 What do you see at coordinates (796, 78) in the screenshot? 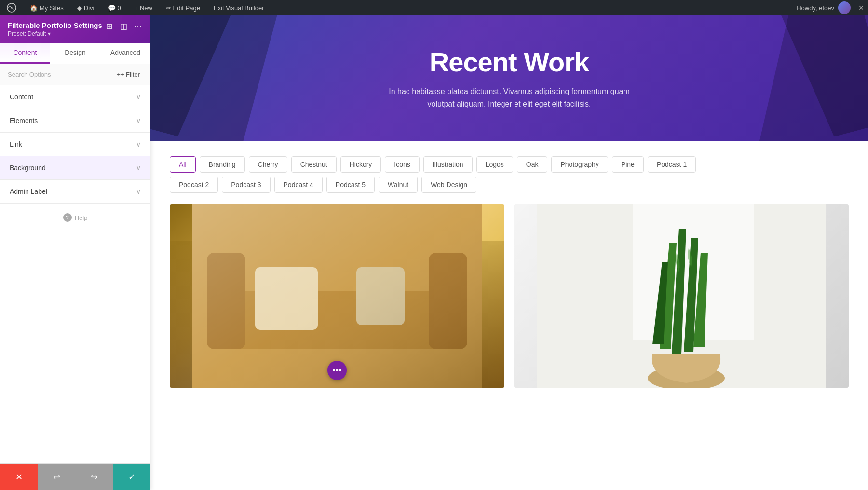
I see `hero-right-overlay` at bounding box center [796, 78].